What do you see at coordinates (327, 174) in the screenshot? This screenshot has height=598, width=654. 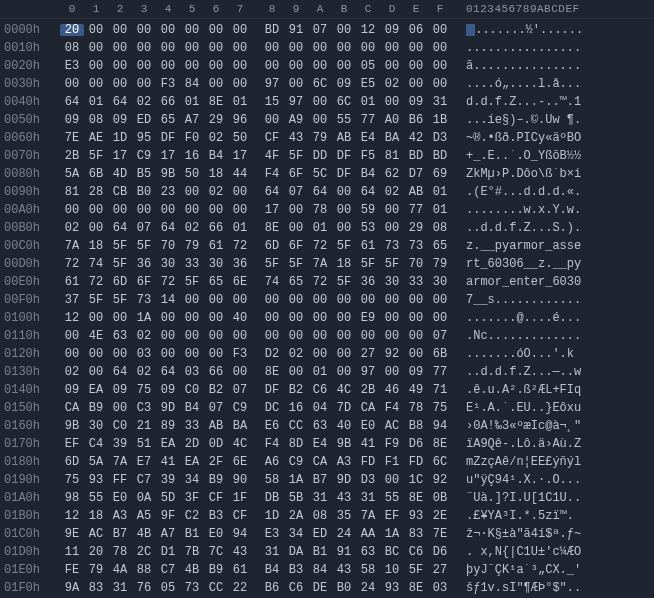 I see `hex-row: 0080h5A6B4DB59B501844F46F5CDFB462D769ZkM…` at bounding box center [327, 174].